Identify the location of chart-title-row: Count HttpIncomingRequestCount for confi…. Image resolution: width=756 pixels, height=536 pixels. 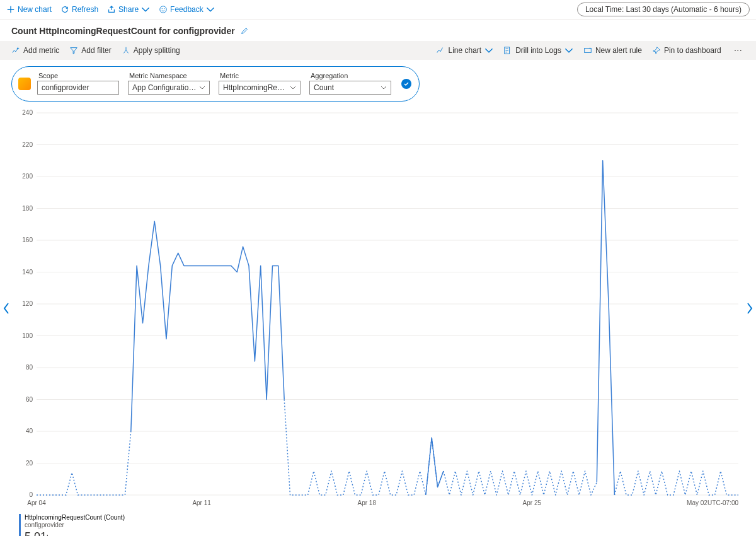
(378, 30).